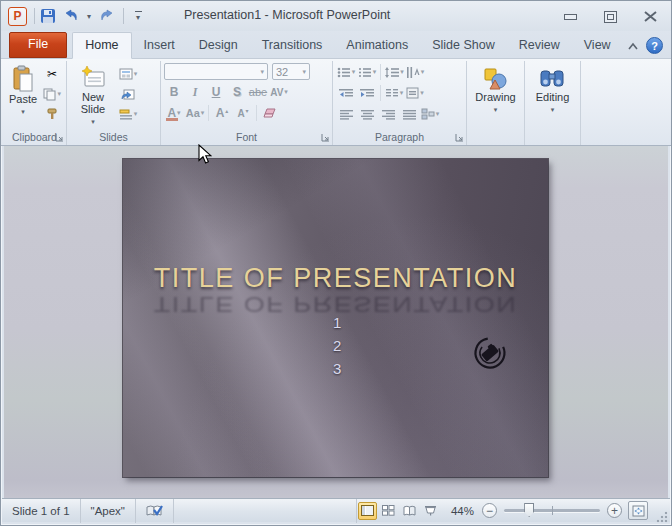 The width and height of the screenshot is (672, 526). Describe the element at coordinates (410, 511) in the screenshot. I see `view-reading-button` at that location.